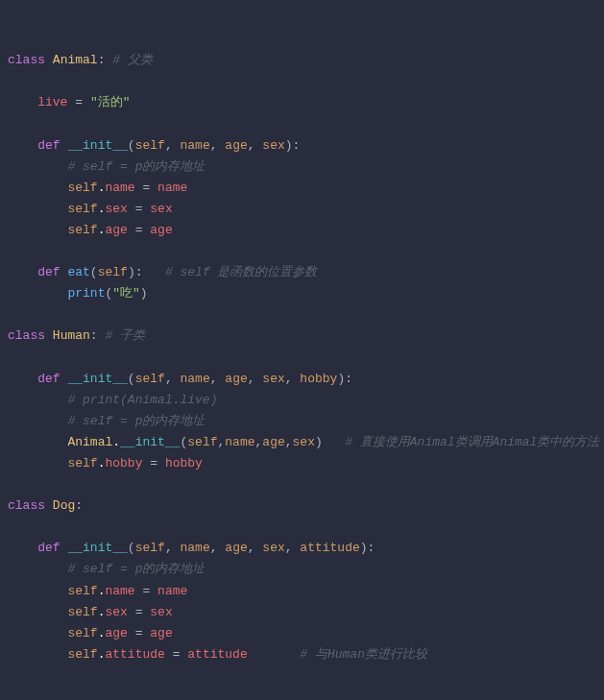  I want to click on identifier: live, so click(52, 102).